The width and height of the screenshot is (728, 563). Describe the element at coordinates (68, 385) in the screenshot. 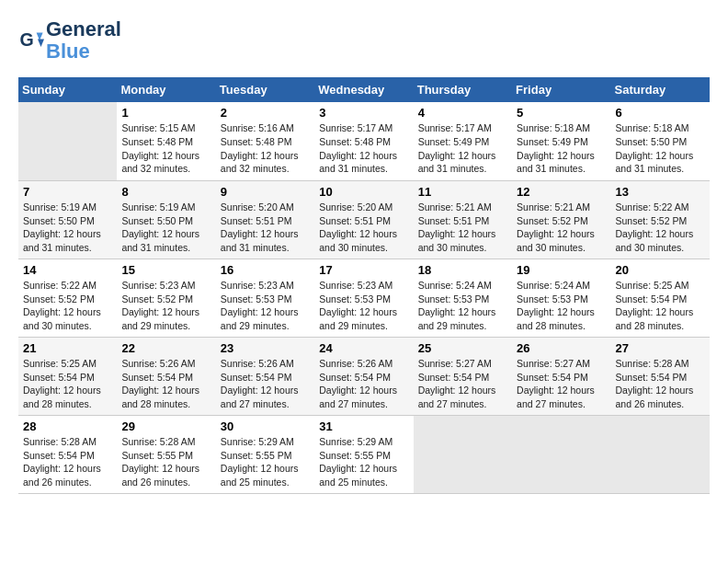

I see `day-info: Sunrise: 5:25 AMSunset: 5:54 PMDaylight:…` at that location.